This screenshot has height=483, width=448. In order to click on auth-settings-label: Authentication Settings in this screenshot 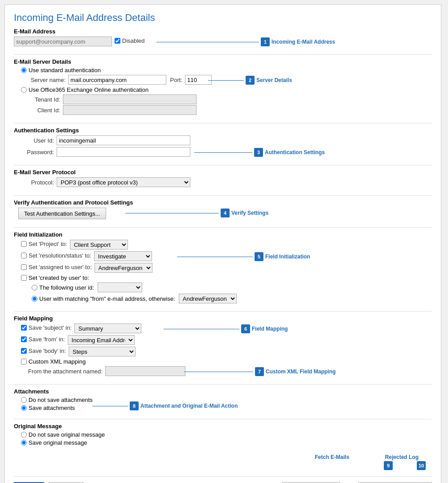, I will do `click(223, 130)`.